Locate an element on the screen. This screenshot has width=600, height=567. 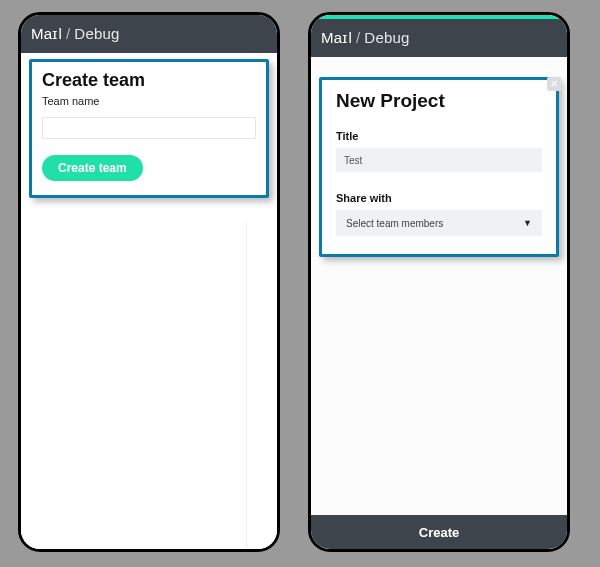
share-with-label: Share with is located at coordinates (439, 198).